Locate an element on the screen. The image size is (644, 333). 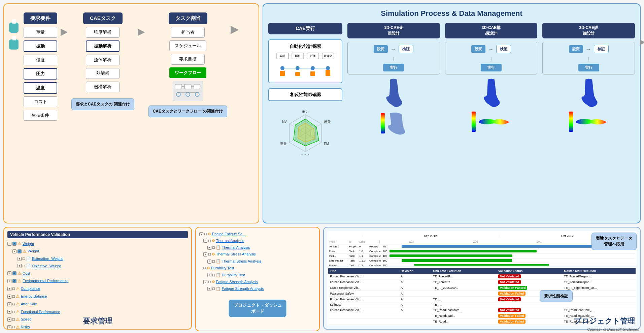
stage-3d-cae-concept: 3D-CAE構想設計 設変 → 検証 ↓ 実行 is located at coordinates (492, 119).